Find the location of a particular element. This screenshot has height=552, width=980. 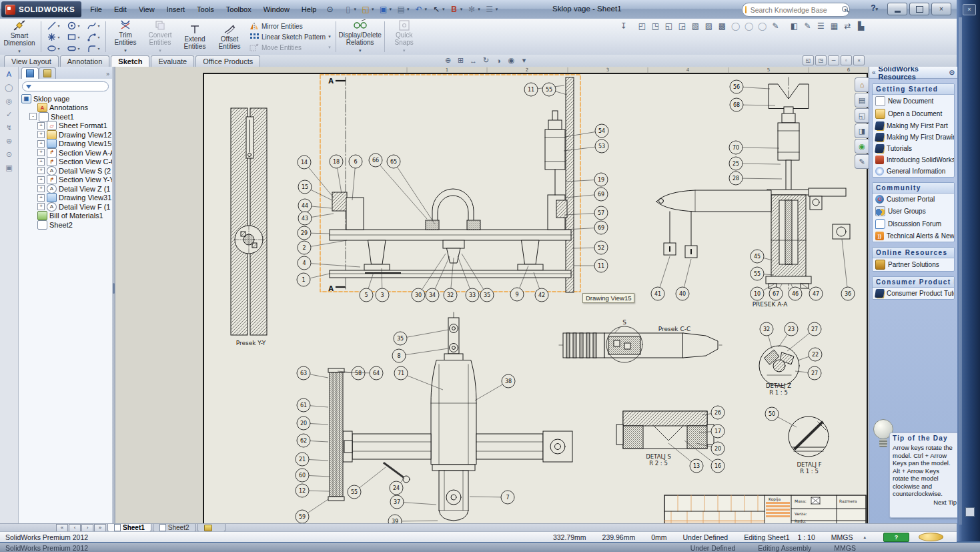

datum-tool-icon: ◎ is located at coordinates (9, 101).